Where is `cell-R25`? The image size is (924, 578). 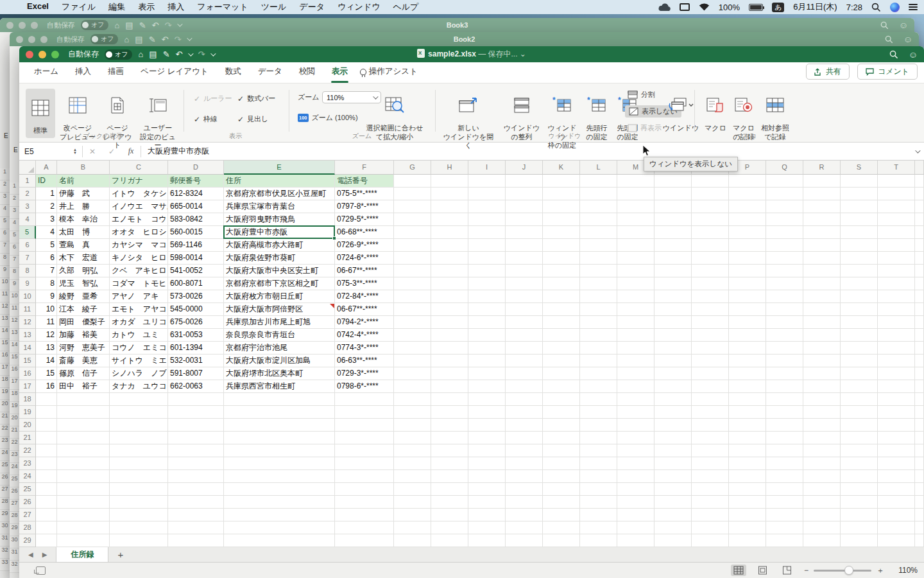 cell-R25 is located at coordinates (822, 489).